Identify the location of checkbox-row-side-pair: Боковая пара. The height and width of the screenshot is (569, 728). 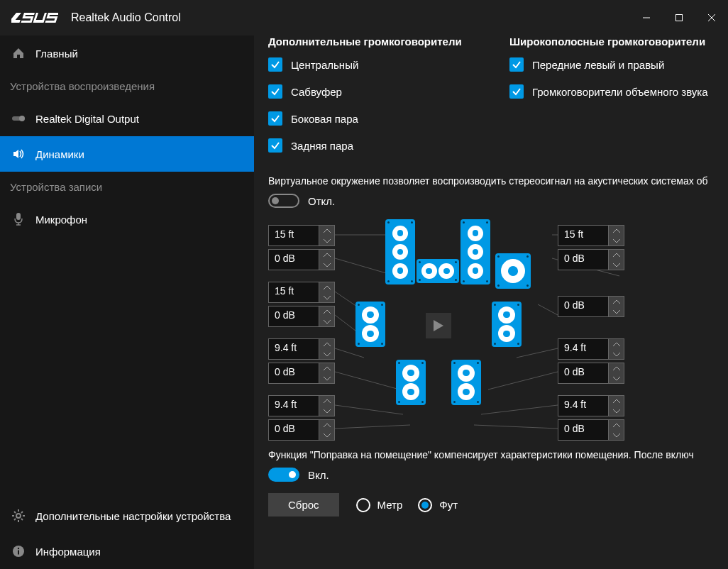
(375, 118).